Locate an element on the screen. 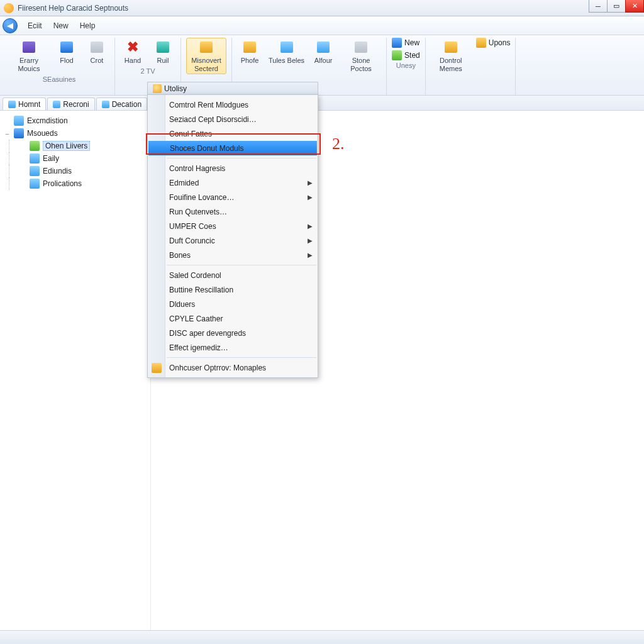  menu-item-label: Saled Cordenol is located at coordinates (195, 275).